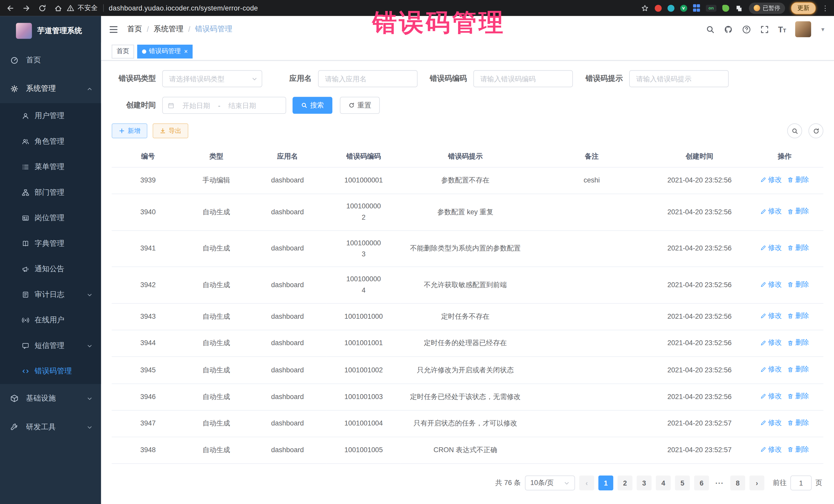 This screenshot has width=834, height=504. What do you see at coordinates (785, 450) in the screenshot?
I see `cell-actions: 修改删除` at bounding box center [785, 450].